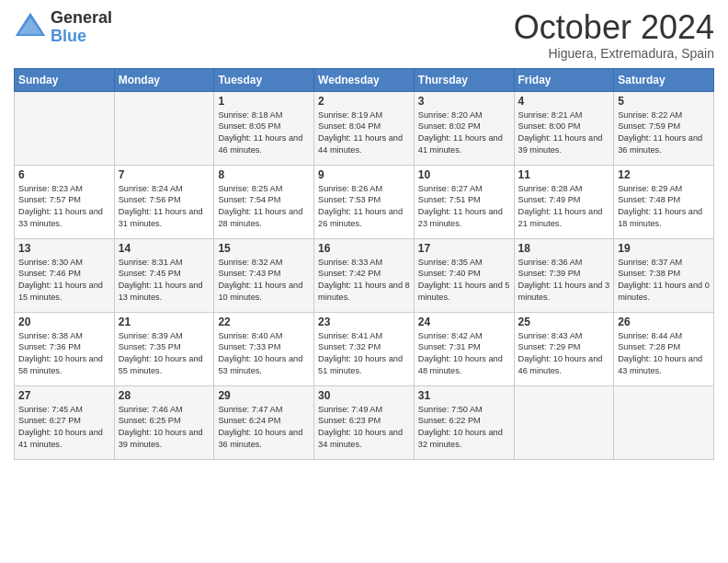 The image size is (728, 563). Describe the element at coordinates (664, 248) in the screenshot. I see `day-number: 19` at that location.